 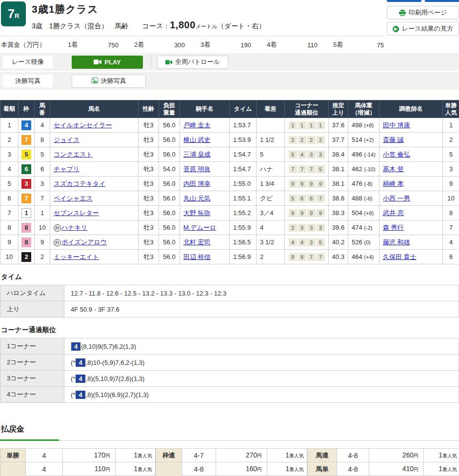 I want to click on corner-positions: 2222, so click(x=307, y=140).